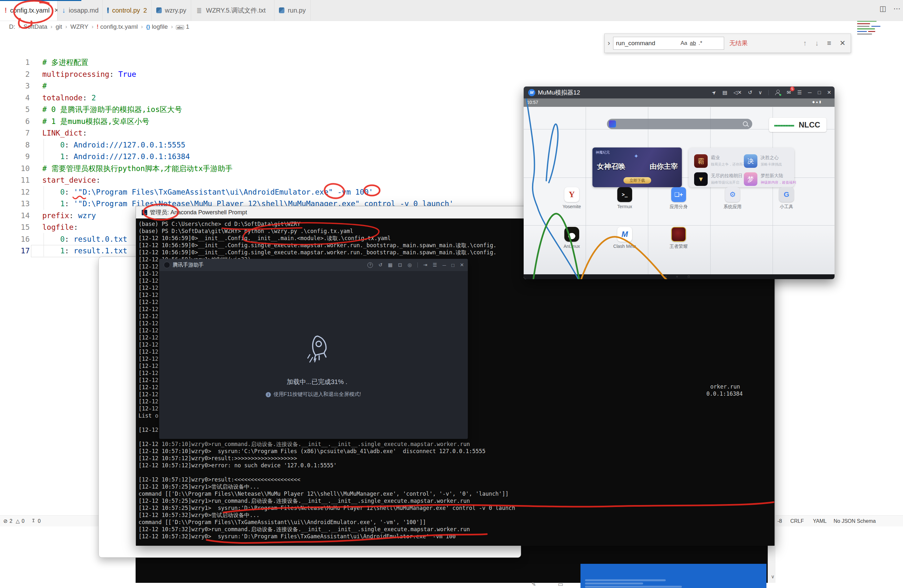  I want to click on eol-indicator: CRLF, so click(797, 521).